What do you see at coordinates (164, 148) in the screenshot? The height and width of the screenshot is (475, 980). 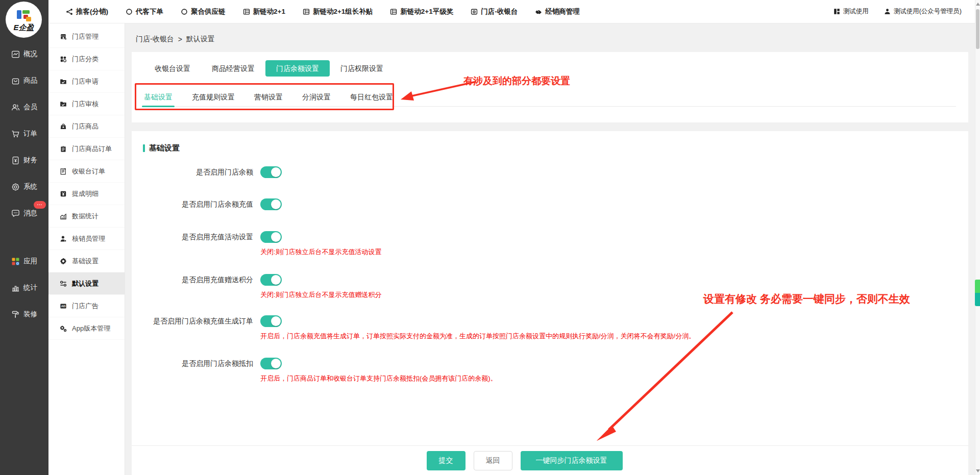 I see `section-title: 基础设置` at bounding box center [164, 148].